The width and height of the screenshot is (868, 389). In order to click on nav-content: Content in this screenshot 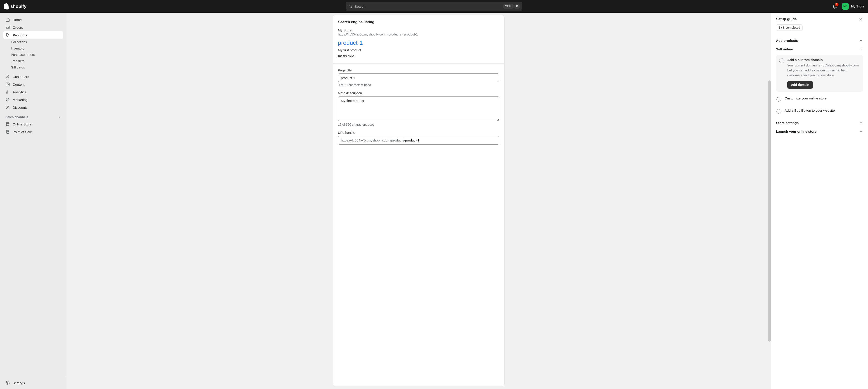, I will do `click(33, 84)`.